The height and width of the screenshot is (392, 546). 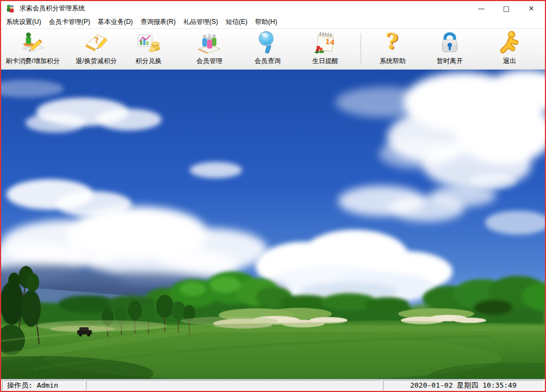 What do you see at coordinates (148, 42) in the screenshot?
I see `points-exchange-icon` at bounding box center [148, 42].